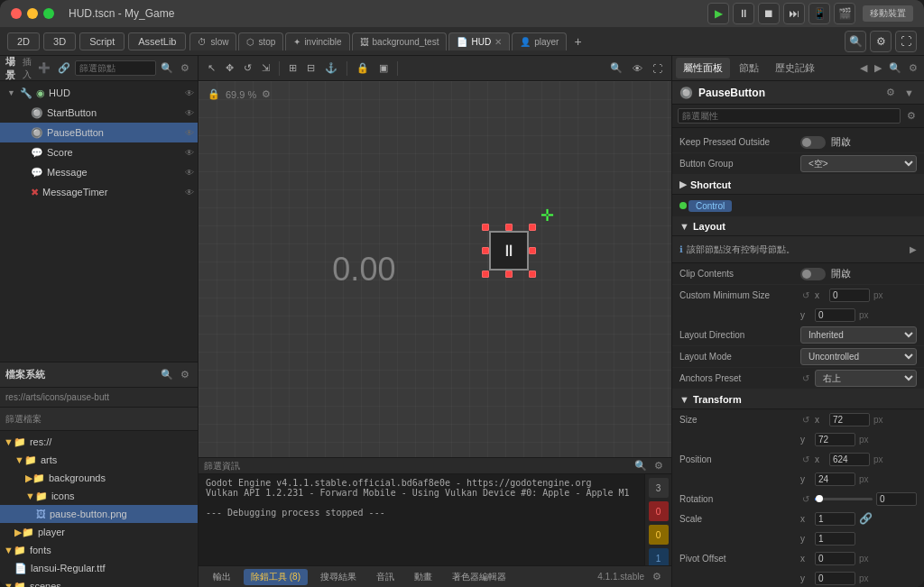 Image resolution: width=924 pixels, height=587 pixels. I want to click on fs-item-backgrounds: ▶📁 backgrounds, so click(99, 478).